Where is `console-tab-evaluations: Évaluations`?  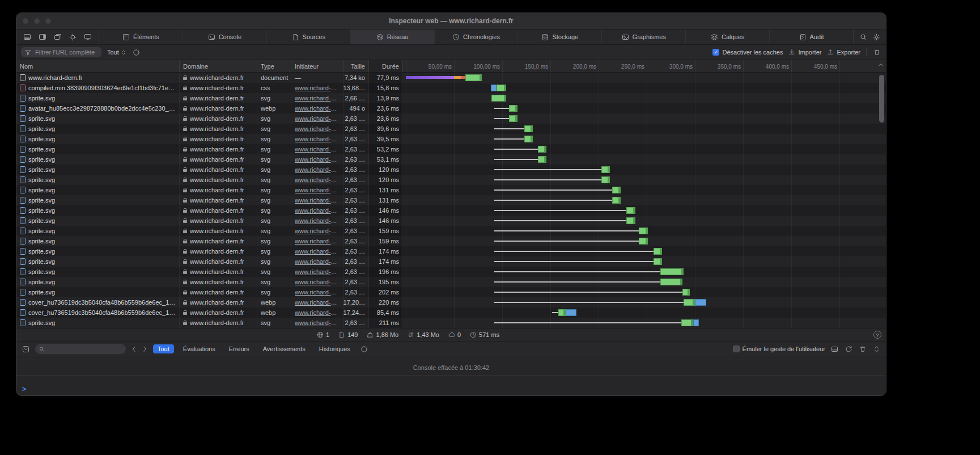
console-tab-evaluations: Évaluations is located at coordinates (200, 349).